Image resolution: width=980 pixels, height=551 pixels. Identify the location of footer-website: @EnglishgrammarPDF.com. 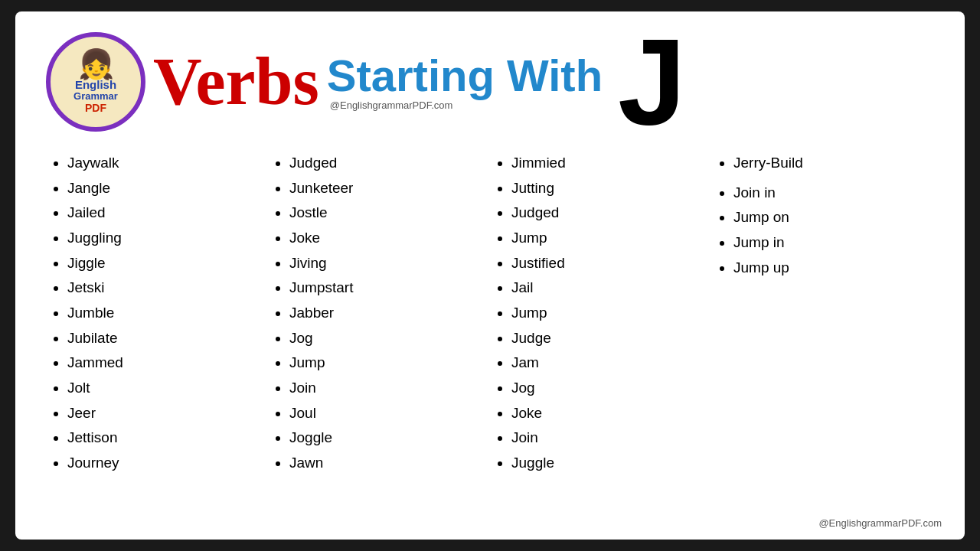
(880, 523).